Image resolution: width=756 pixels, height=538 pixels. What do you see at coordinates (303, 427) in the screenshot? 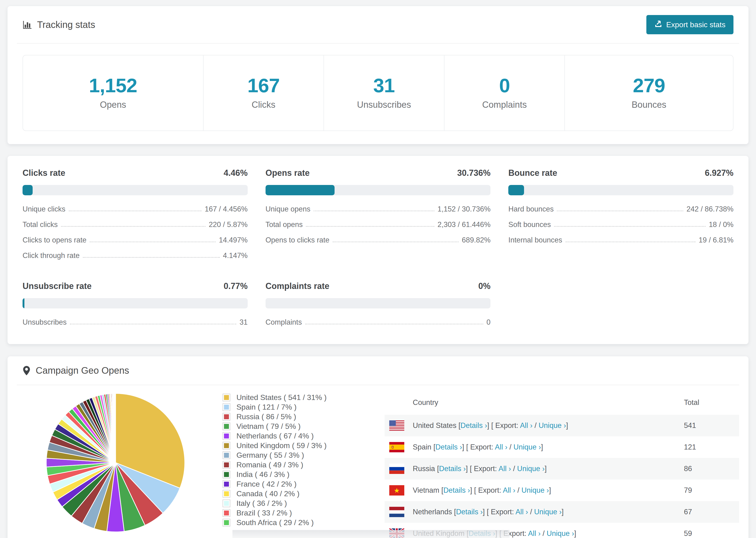
I see `legend-item: Vietnam ( 79 / 5% )` at bounding box center [303, 427].